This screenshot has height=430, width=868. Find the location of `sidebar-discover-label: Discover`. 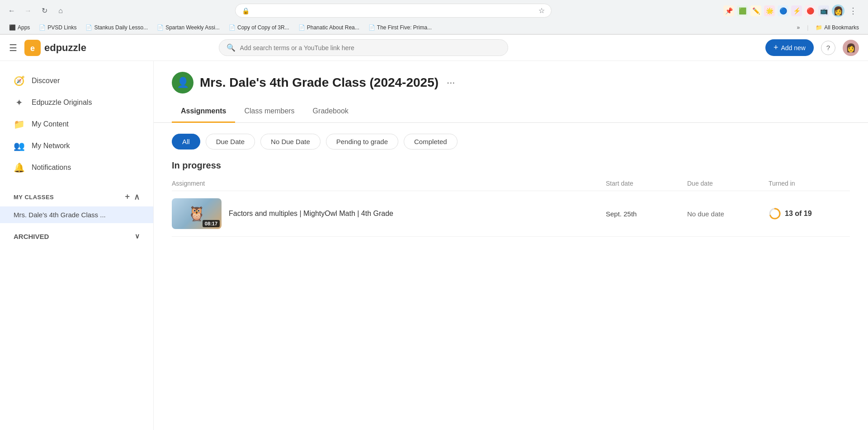

sidebar-discover-label: Discover is located at coordinates (46, 81).